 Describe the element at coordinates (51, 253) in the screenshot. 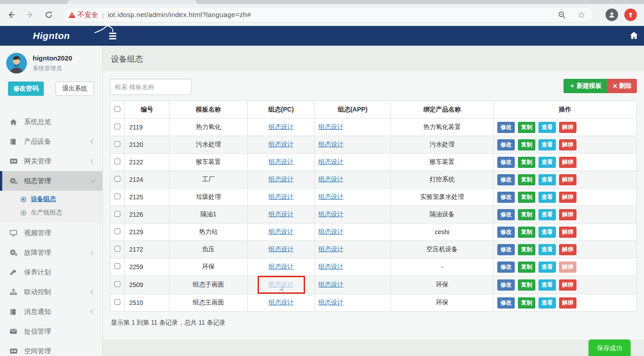

I see `sidebar-item-5: 故障管理` at that location.